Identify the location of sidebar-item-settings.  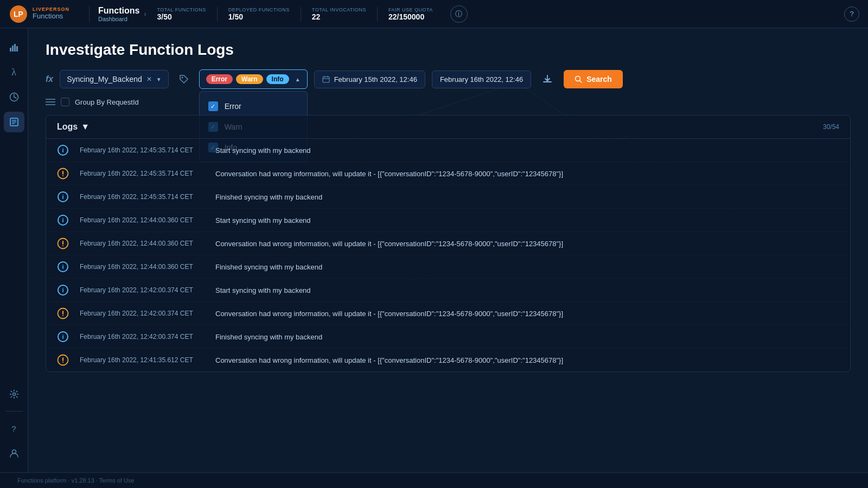
(14, 394).